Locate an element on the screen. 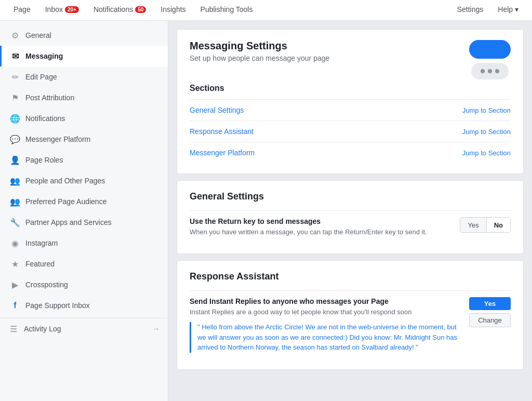 The height and width of the screenshot is (401, 532). dots-indicator is located at coordinates (490, 71).